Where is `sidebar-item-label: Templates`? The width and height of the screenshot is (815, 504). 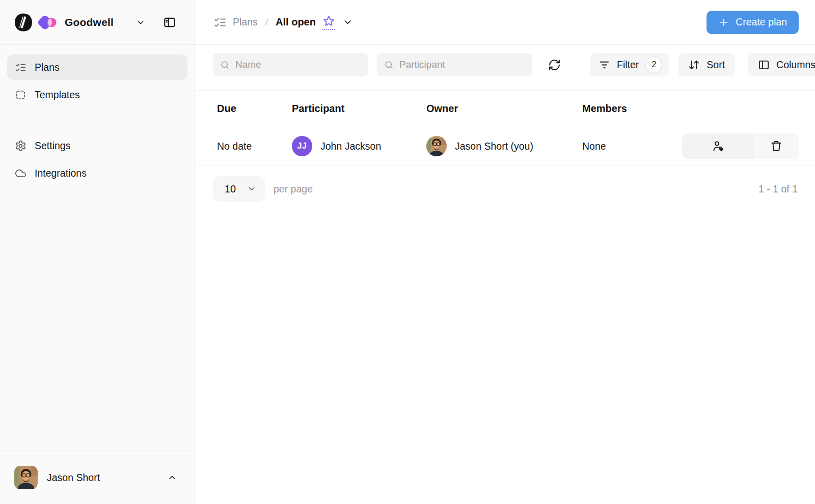 sidebar-item-label: Templates is located at coordinates (57, 95).